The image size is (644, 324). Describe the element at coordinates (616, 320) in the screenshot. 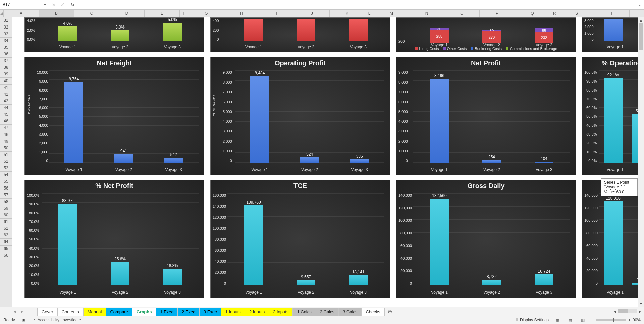

I see `zoom-controls: − + 90%` at that location.